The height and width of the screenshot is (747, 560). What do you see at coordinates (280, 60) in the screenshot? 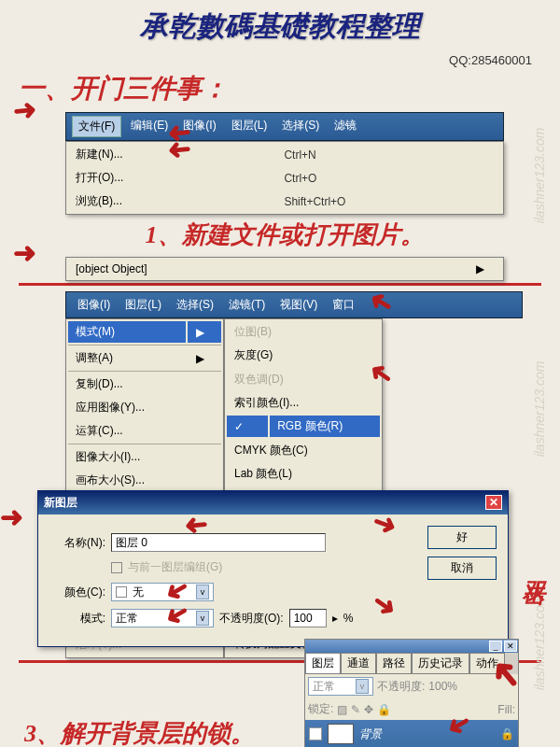
I see `qq-contact: QQ:285460001` at bounding box center [280, 60].